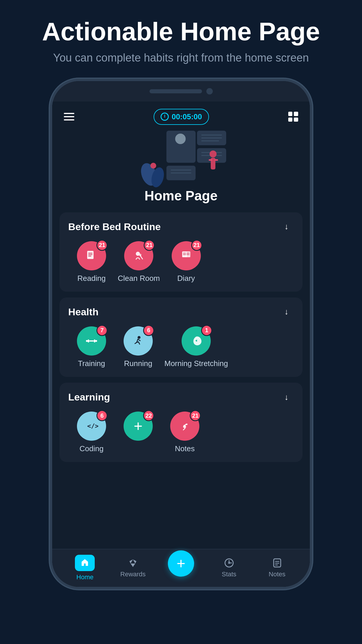  I want to click on nav-rewards-label: Rewards, so click(133, 574).